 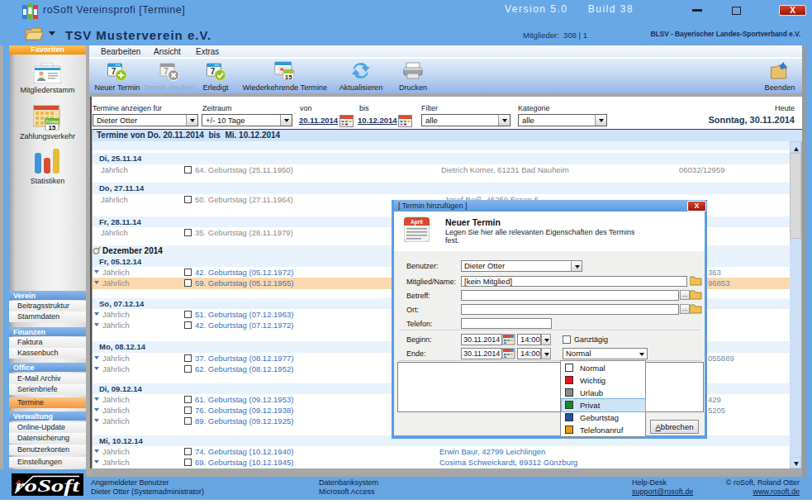 I want to click on svg-text: roSoft, so click(x=48, y=486).